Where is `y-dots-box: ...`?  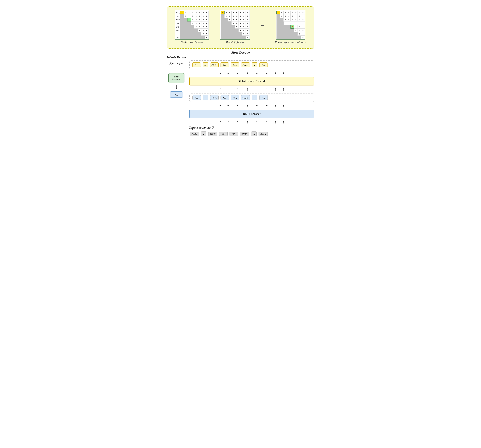 y-dots-box: ... is located at coordinates (206, 65).